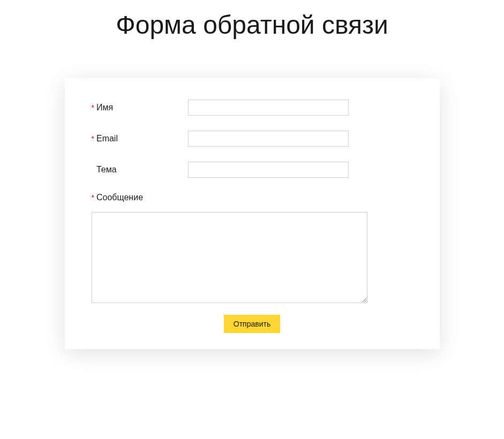  Describe the element at coordinates (252, 170) in the screenshot. I see `form-row-subject: * Тема` at that location.